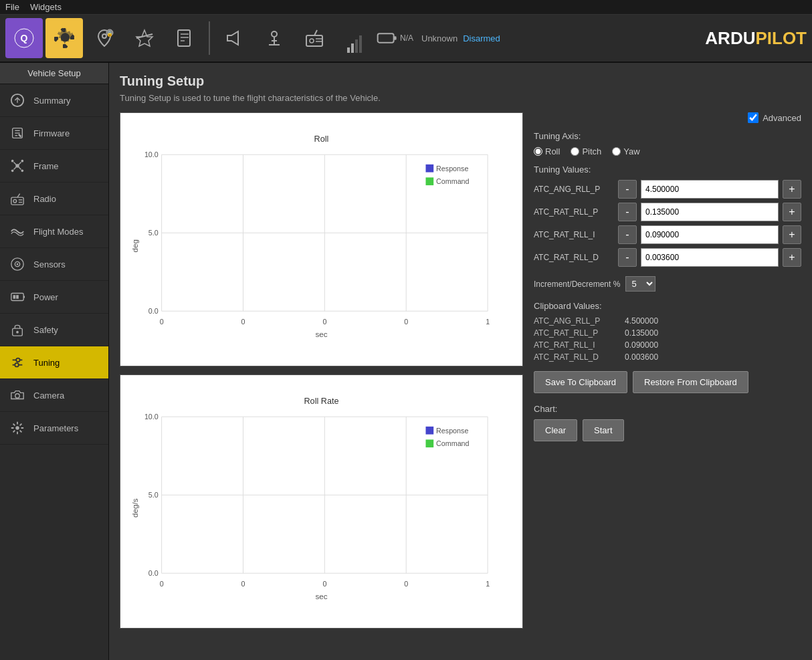 This screenshot has height=660, width=812. I want to click on sidebar-item-parameters: Parameters, so click(54, 428).